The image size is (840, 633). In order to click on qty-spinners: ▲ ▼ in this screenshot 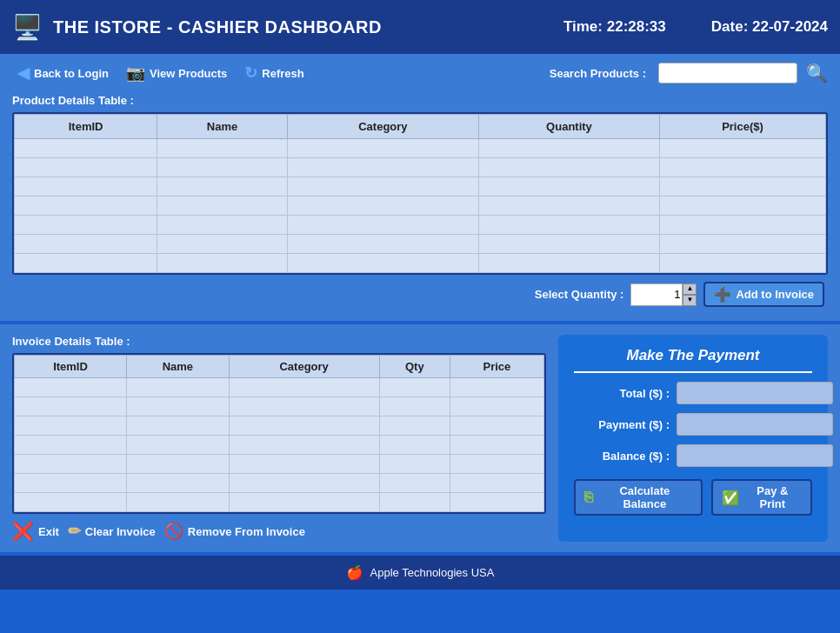, I will do `click(690, 295)`.